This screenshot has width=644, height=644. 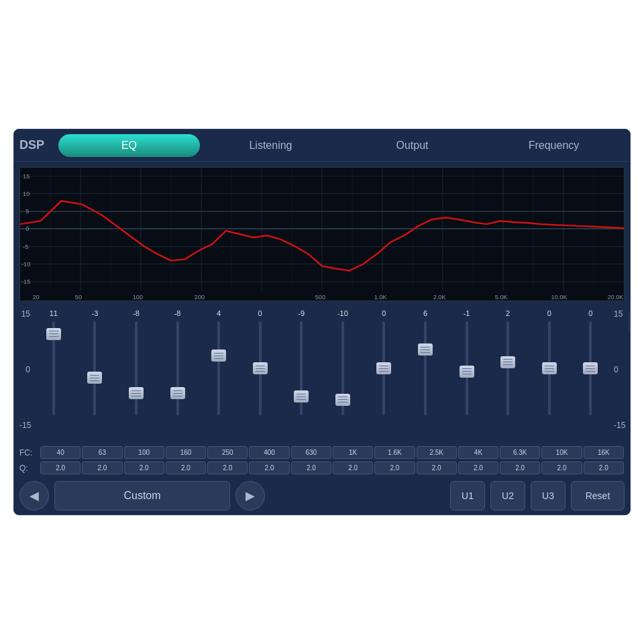 What do you see at coordinates (27, 229) in the screenshot?
I see `svg-text: 0` at bounding box center [27, 229].